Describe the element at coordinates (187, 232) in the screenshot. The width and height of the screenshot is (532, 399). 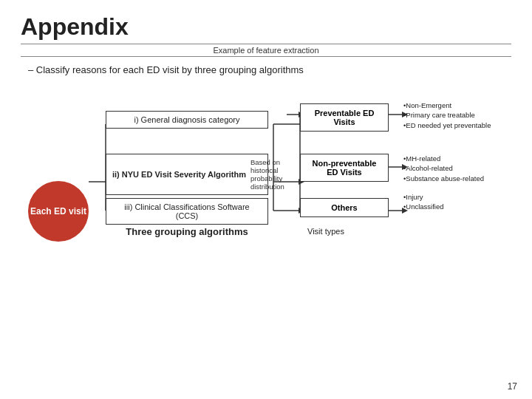
I see `three-grouping-label: Three grouping algorithms` at that location.